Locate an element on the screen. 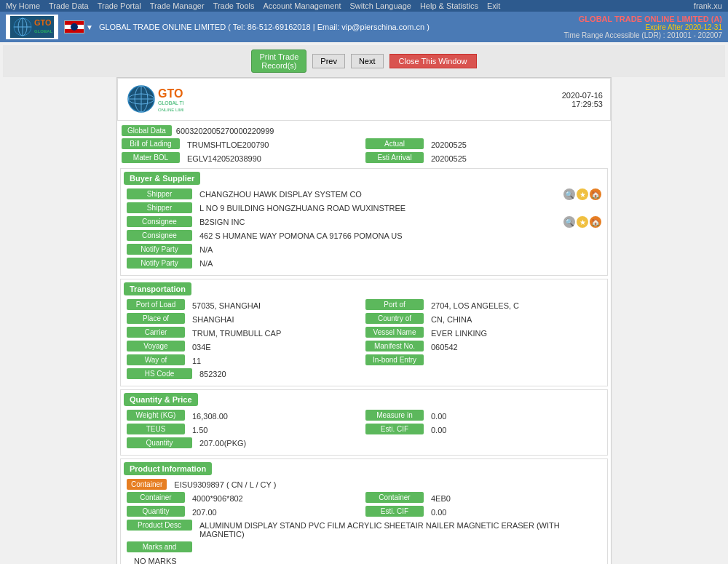 The height and width of the screenshot is (564, 728). nav-exit: Exit is located at coordinates (494, 6).